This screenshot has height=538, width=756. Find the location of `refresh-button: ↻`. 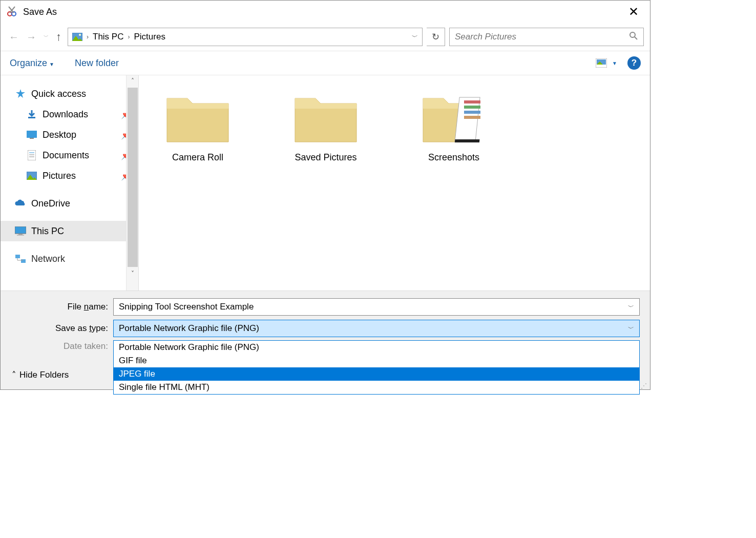

refresh-button: ↻ is located at coordinates (436, 37).